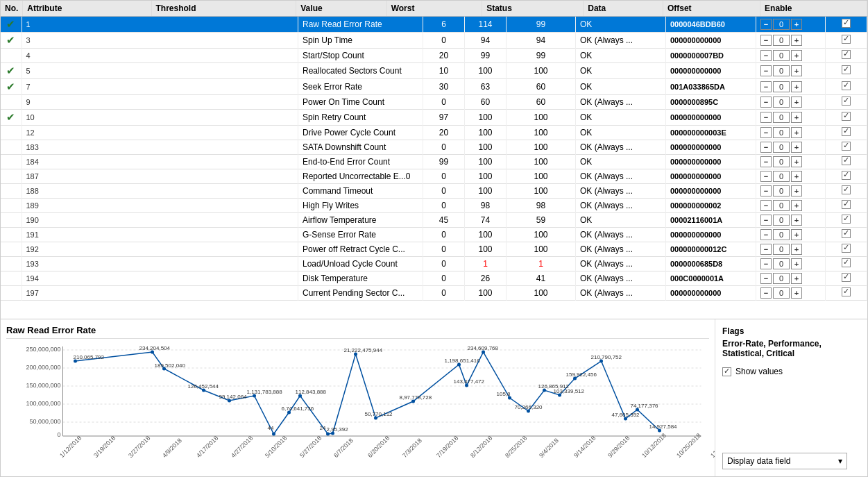  I want to click on svg-text: 210,790,752, so click(606, 357).